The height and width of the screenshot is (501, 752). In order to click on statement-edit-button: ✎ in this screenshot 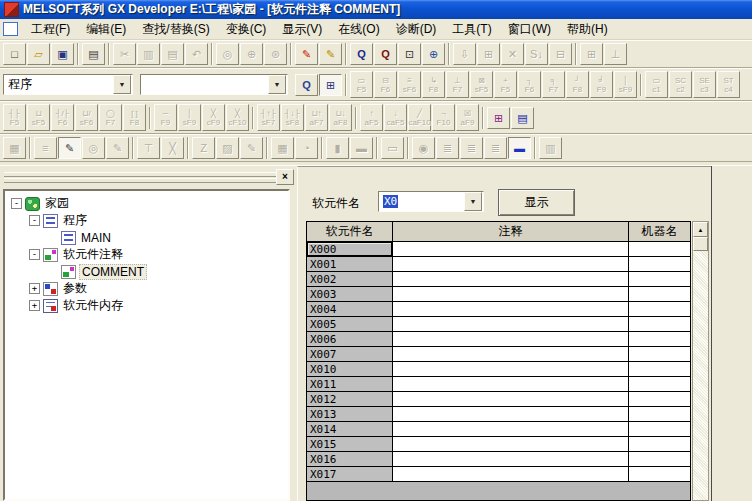, I will do `click(330, 54)`.